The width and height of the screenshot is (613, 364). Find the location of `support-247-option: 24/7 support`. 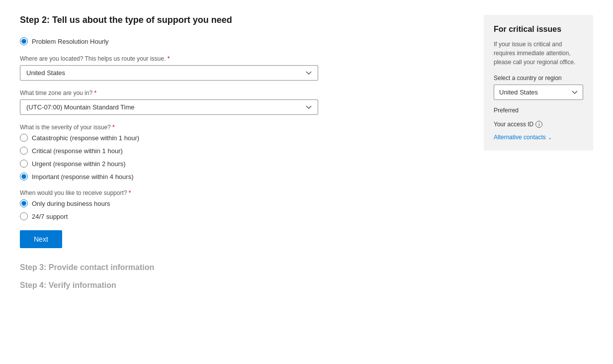

support-247-option: 24/7 support is located at coordinates (194, 216).